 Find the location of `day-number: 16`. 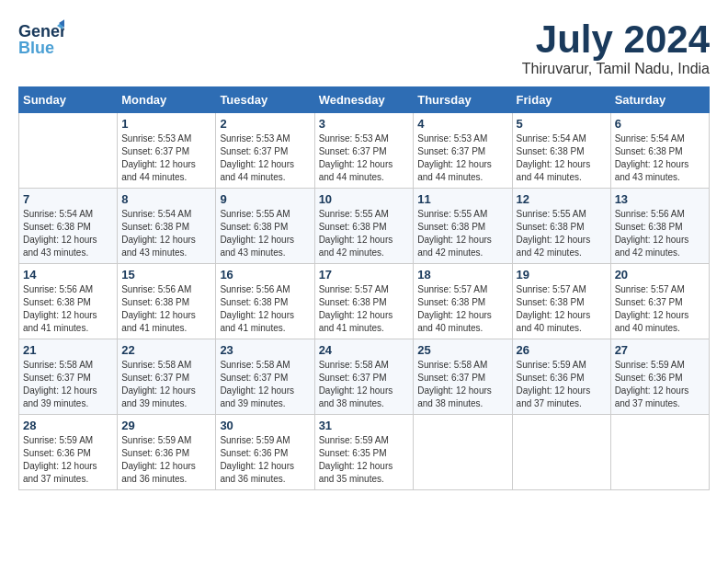

day-number: 16 is located at coordinates (265, 274).